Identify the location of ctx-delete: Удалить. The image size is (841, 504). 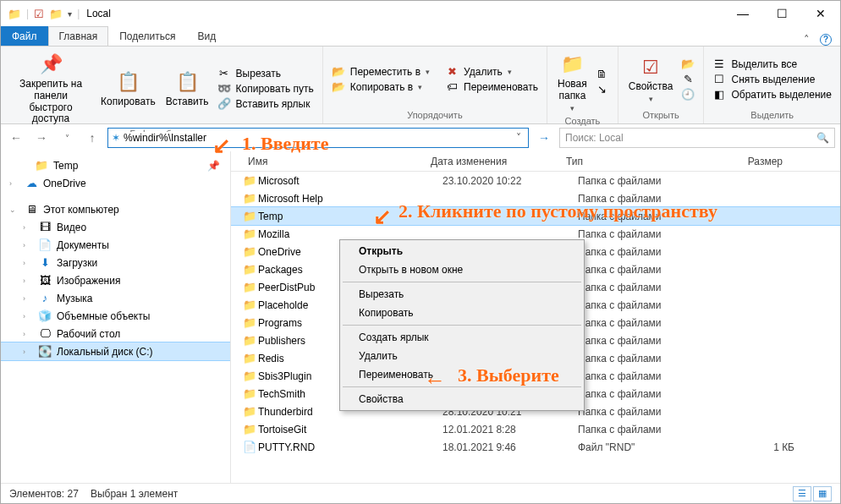
(462, 356).